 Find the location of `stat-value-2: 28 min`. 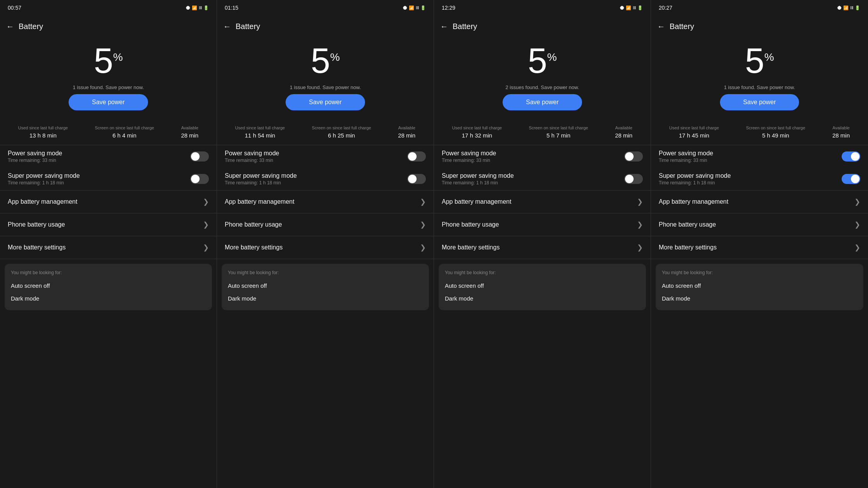

stat-value-2: 28 min is located at coordinates (190, 136).